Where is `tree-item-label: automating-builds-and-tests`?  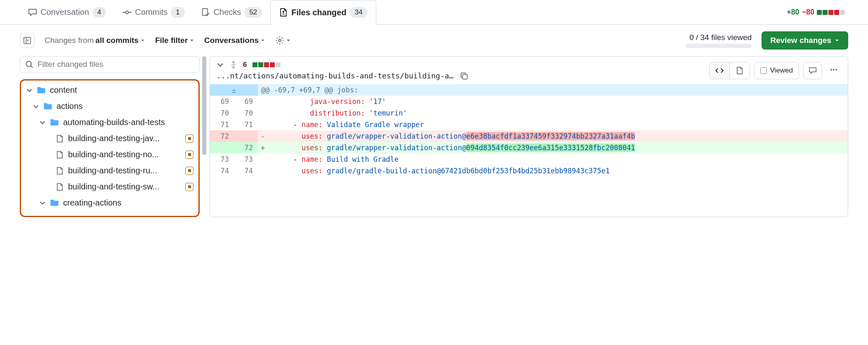 tree-item-label: automating-builds-and-tests is located at coordinates (128, 122).